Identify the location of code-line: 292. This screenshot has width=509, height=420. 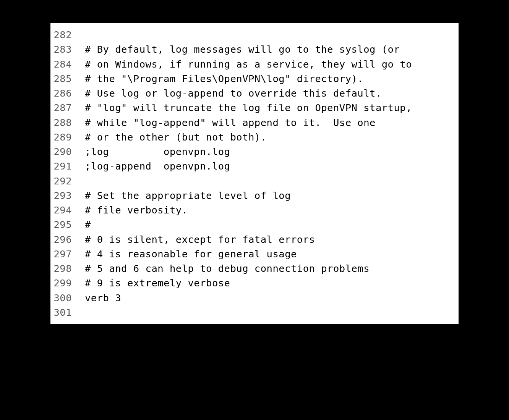
(254, 181).